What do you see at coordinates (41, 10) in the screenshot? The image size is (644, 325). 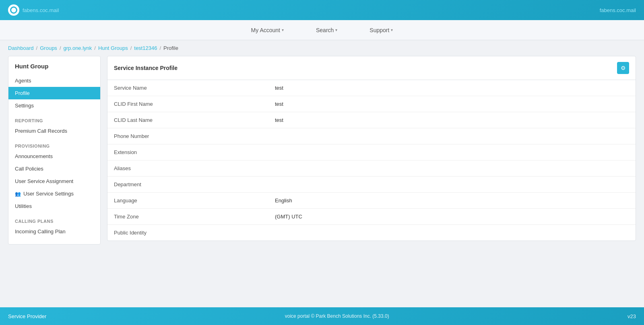 I see `logo-text: fabens.coc.mail` at bounding box center [41, 10].